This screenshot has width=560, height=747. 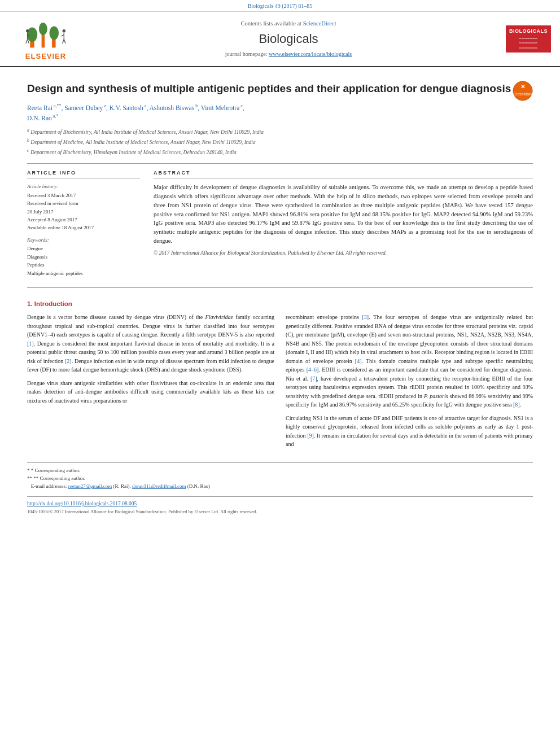 What do you see at coordinates (280, 113) in the screenshot?
I see `authors-line: Reeta Rai a,**, Sameer Dubey a, K.V. San…` at bounding box center [280, 113].